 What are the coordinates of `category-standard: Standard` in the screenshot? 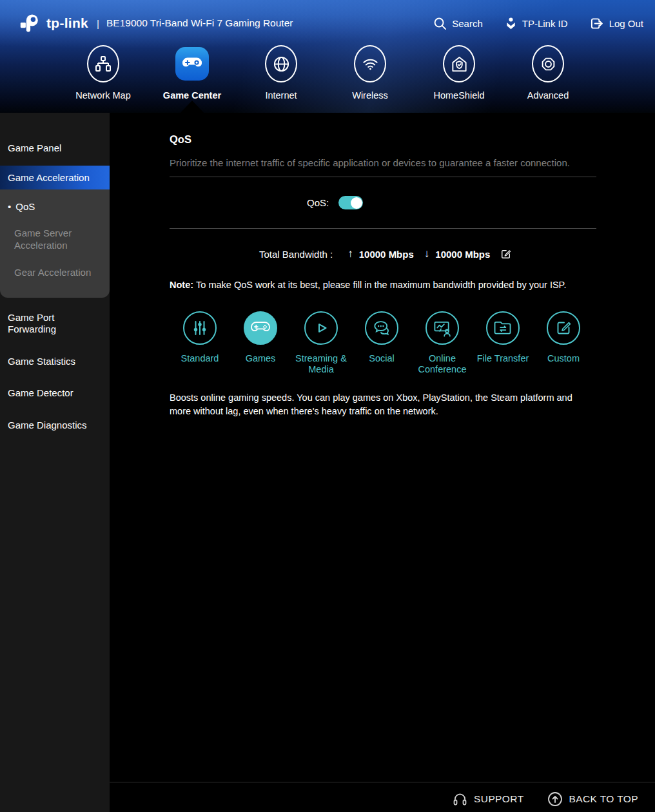 It's located at (200, 343).